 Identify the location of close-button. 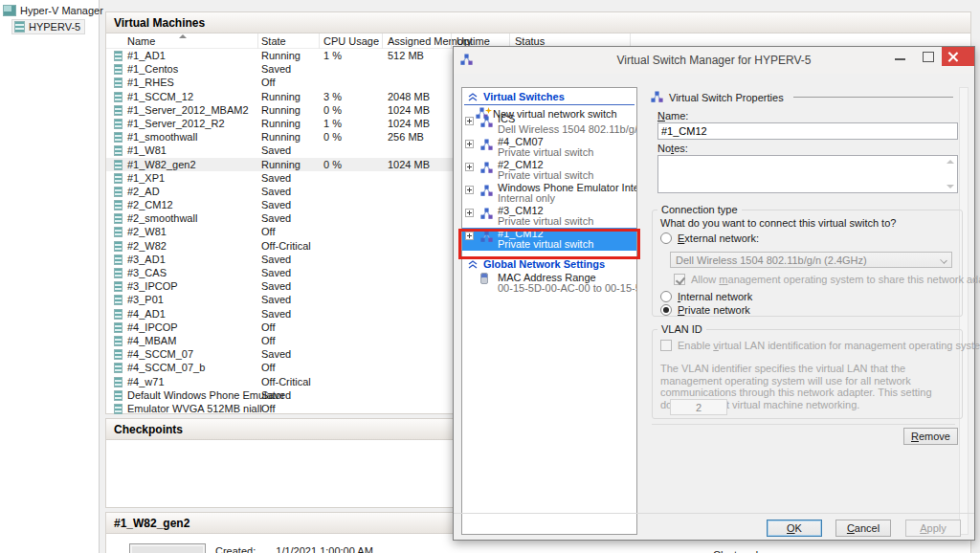
(958, 56).